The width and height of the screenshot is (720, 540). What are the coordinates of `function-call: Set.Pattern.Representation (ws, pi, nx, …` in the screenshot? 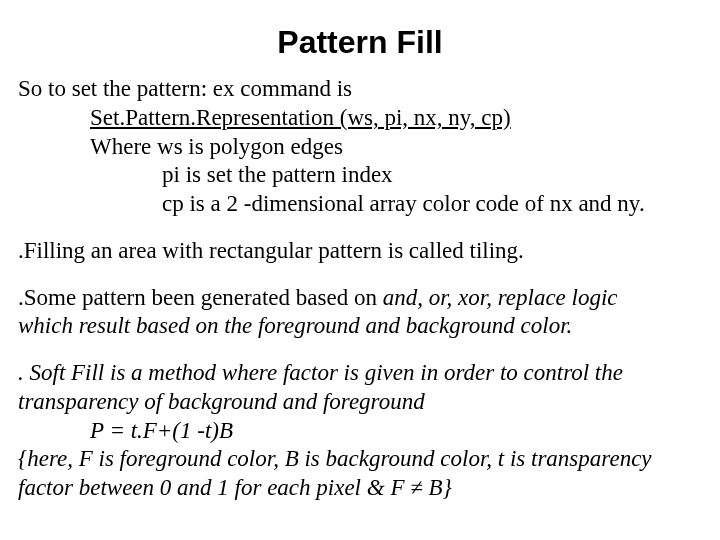 It's located at (300, 118).